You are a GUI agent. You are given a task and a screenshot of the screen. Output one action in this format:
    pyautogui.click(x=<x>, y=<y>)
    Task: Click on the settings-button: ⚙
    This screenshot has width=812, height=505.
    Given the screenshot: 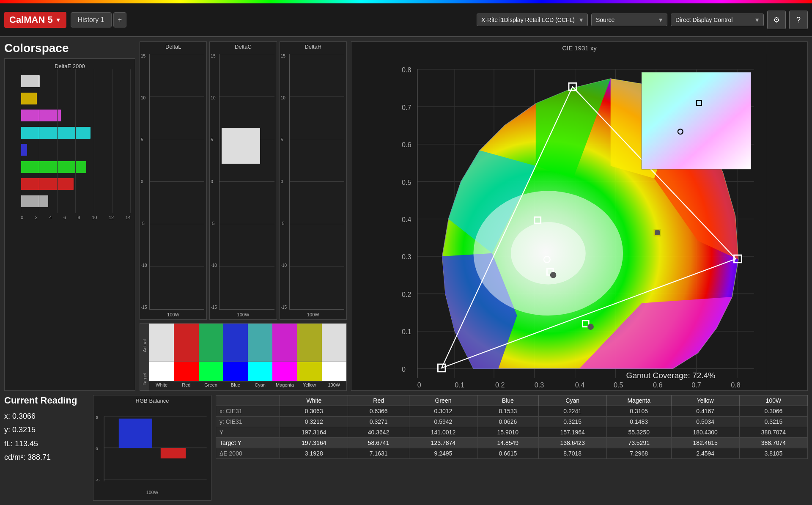 What is the action you would take?
    pyautogui.click(x=776, y=20)
    